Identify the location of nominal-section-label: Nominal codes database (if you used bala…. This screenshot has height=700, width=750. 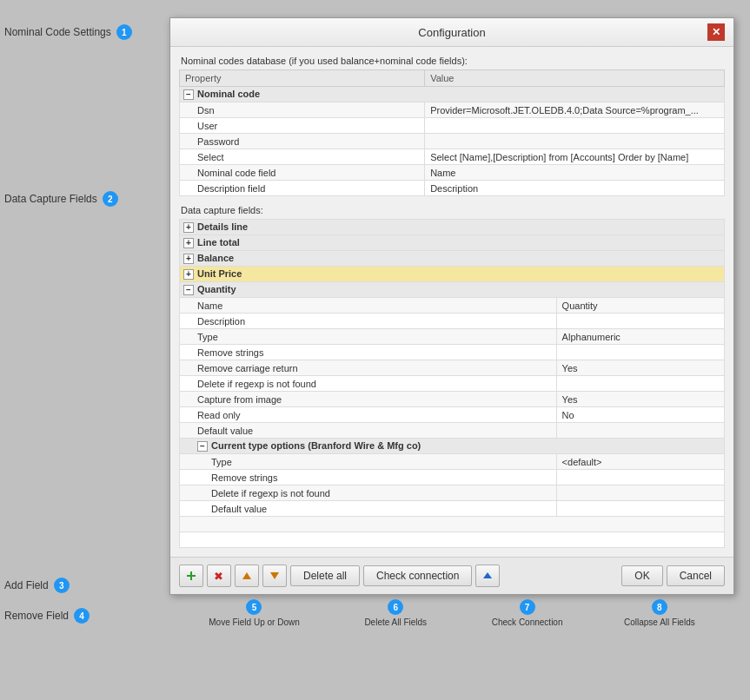
(452, 61).